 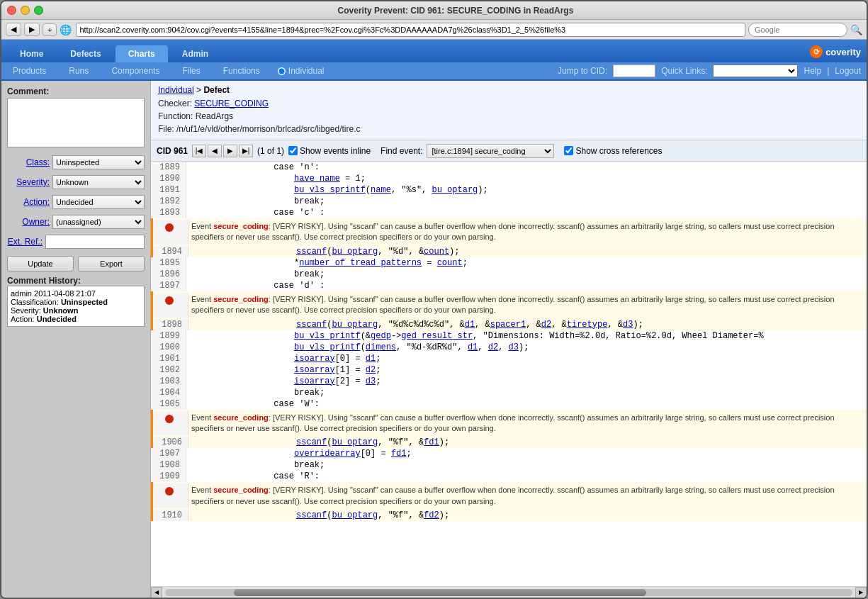 I want to click on radio-individual-label: Individual, so click(x=300, y=71).